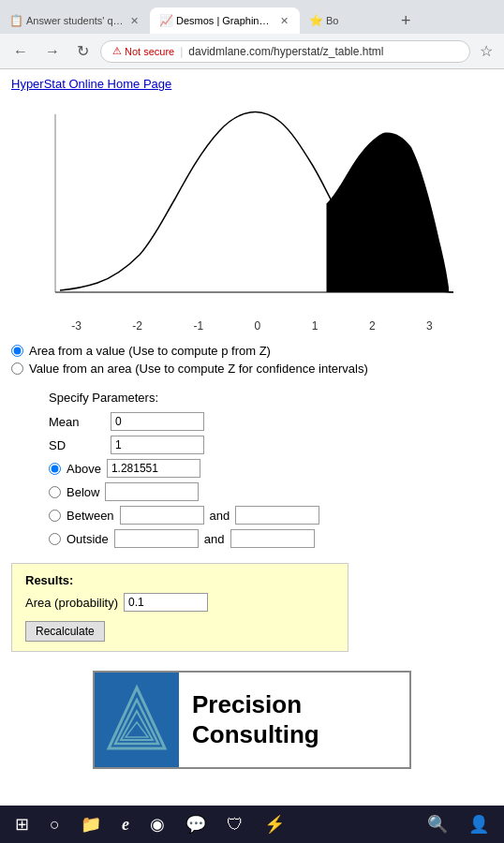  What do you see at coordinates (486, 51) in the screenshot?
I see `bookmark-star: ☆` at bounding box center [486, 51].